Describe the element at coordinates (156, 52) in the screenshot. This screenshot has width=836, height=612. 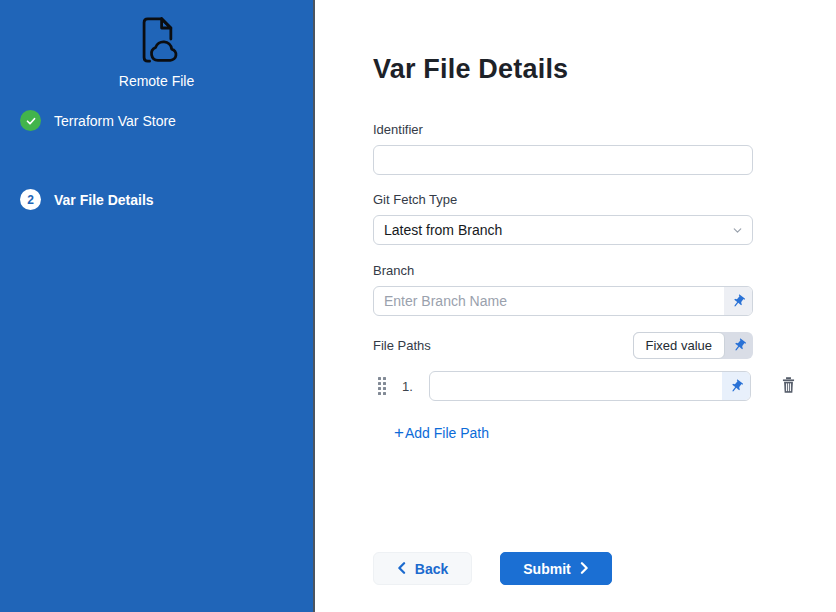
I see `store-category: Remote File` at that location.